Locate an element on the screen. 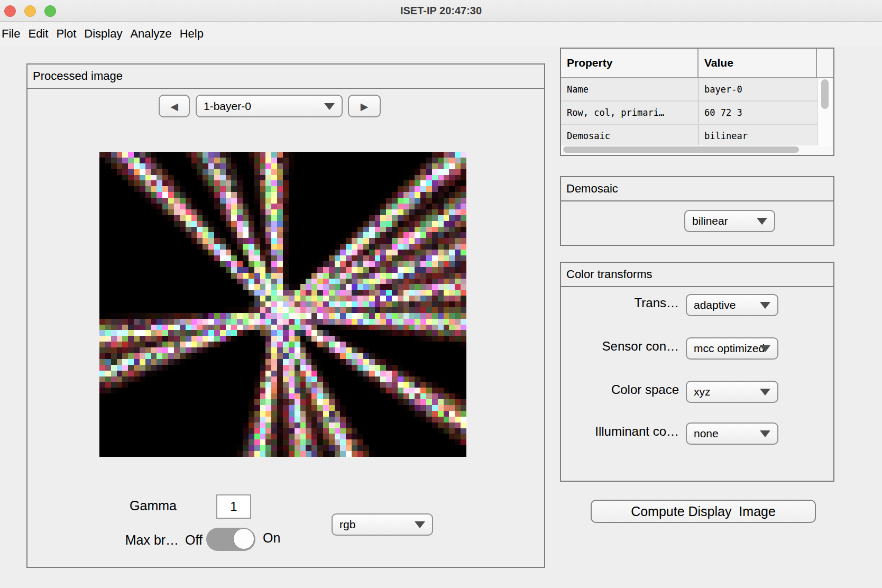 This screenshot has height=588, width=882. processed-image-panel-title: Processed image is located at coordinates (286, 77).